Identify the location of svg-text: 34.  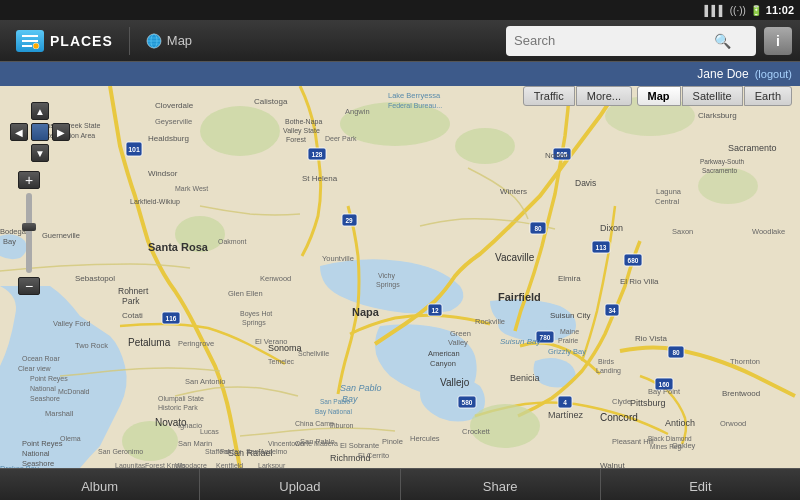
(612, 310).